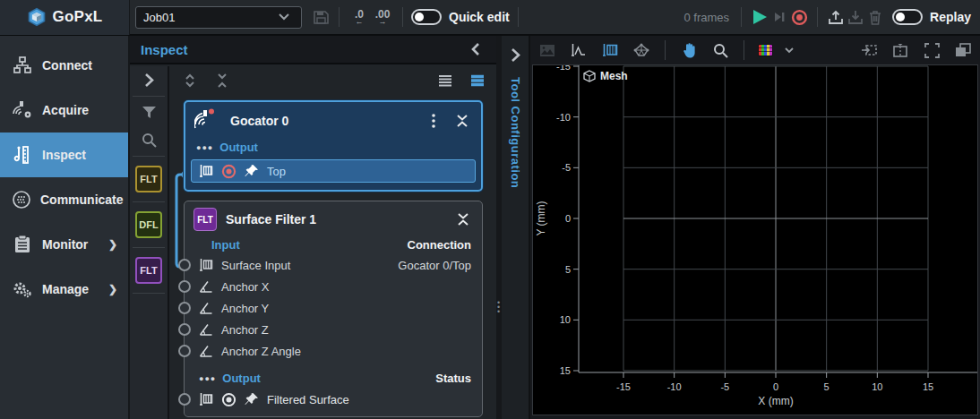 The height and width of the screenshot is (419, 980). I want to click on input-label: Surface Input, so click(305, 265).